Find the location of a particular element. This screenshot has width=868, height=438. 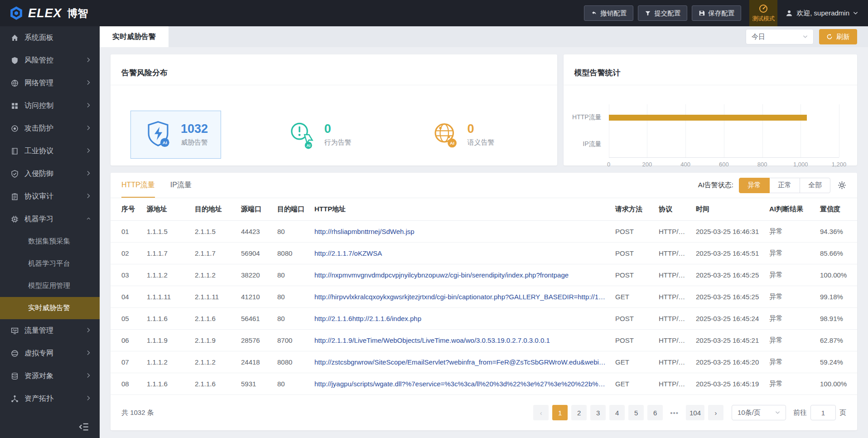

sidebar-item-access: 访问控制 is located at coordinates (50, 106).